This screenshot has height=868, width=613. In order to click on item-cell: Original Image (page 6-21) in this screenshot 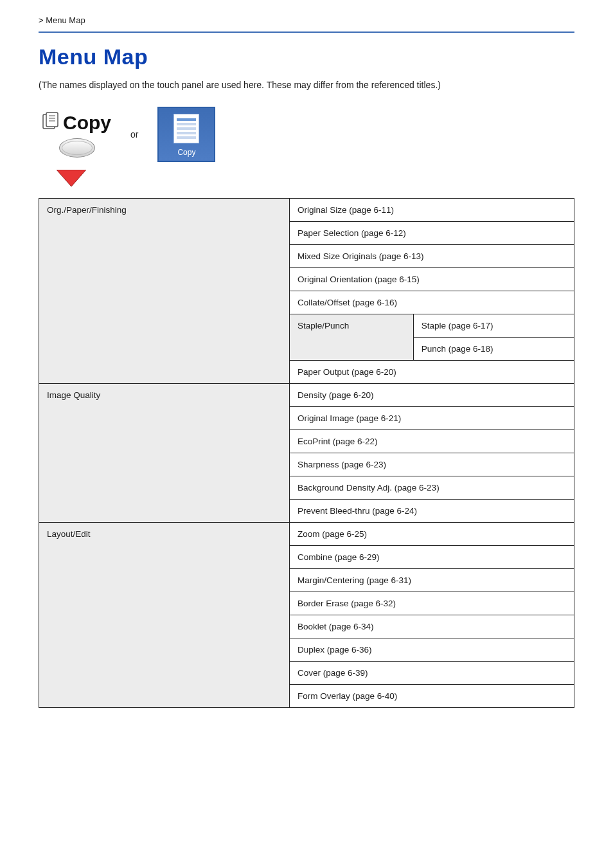, I will do `click(432, 419)`.